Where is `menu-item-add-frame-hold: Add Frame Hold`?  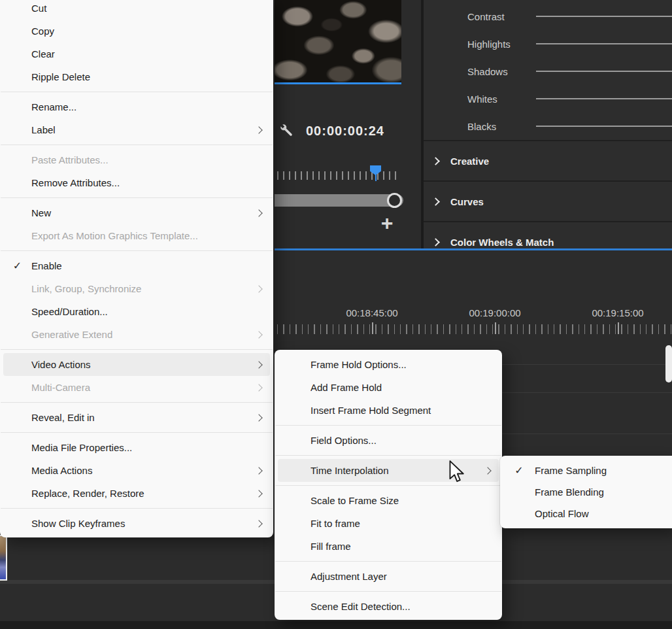 menu-item-add-frame-hold: Add Frame Hold is located at coordinates (388, 387).